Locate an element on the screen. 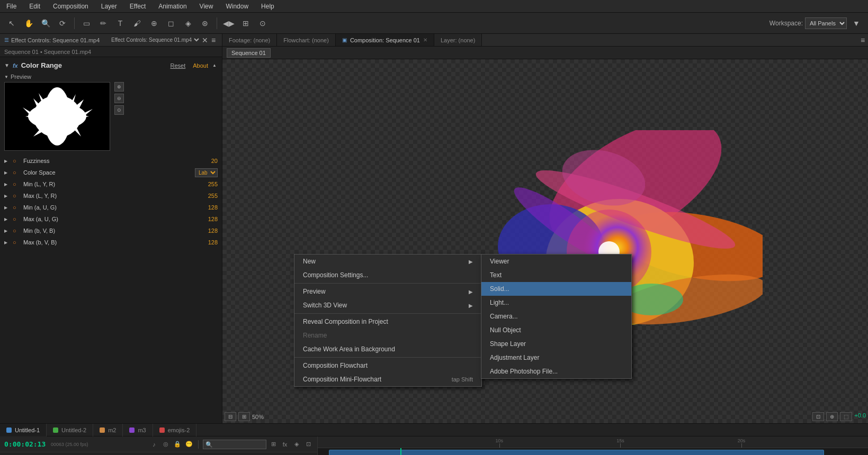  colorspace-select: Lab is located at coordinates (207, 172).